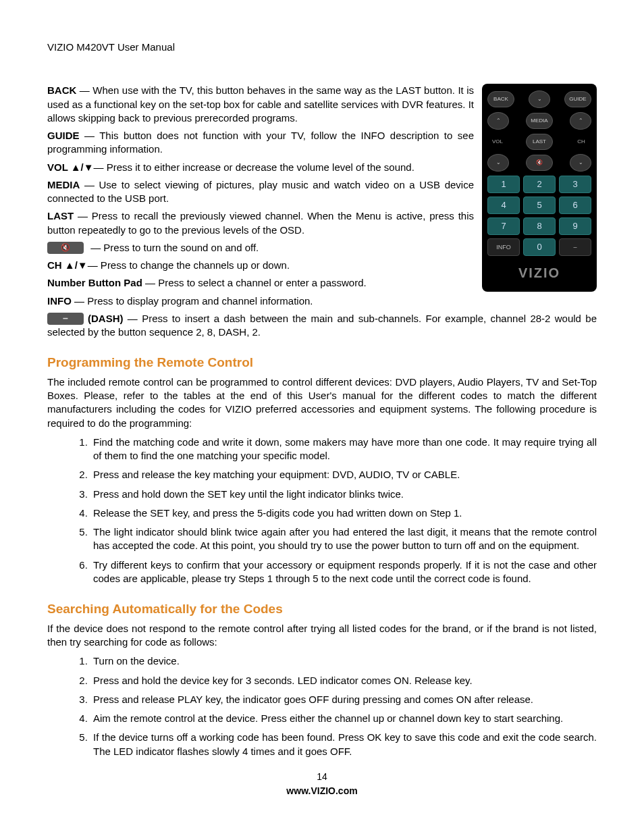 The image size is (644, 834). I want to click on def-info-text: — Press to display program and channel i…, so click(192, 301).